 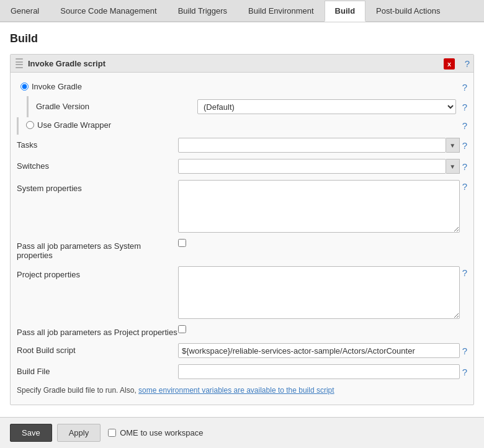 What do you see at coordinates (57, 87) in the screenshot?
I see `invoke-gradle-label: Invoke Gradle` at bounding box center [57, 87].